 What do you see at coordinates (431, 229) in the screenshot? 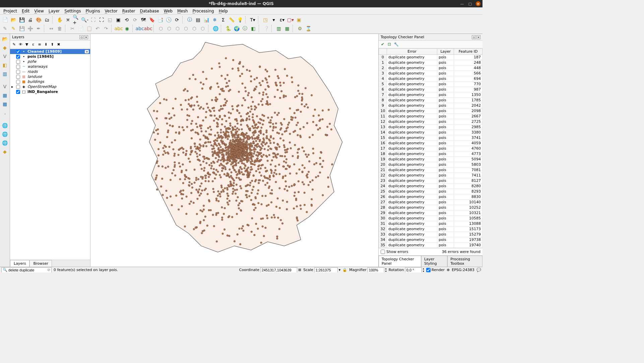
I see `error-row: 32duplicate geometrypois15173` at bounding box center [431, 229].